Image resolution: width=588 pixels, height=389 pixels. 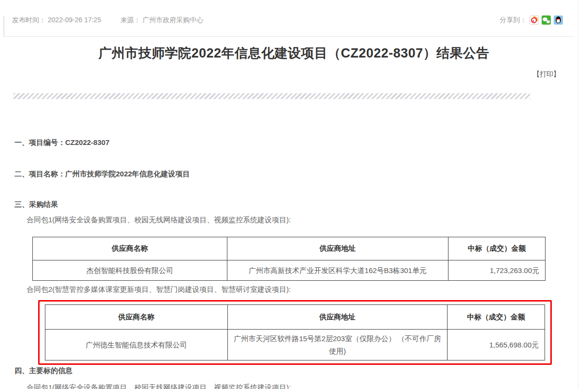 What do you see at coordinates (43, 371) in the screenshot?
I see `section-main-subject-info: 四、主要标的信息` at bounding box center [43, 371].